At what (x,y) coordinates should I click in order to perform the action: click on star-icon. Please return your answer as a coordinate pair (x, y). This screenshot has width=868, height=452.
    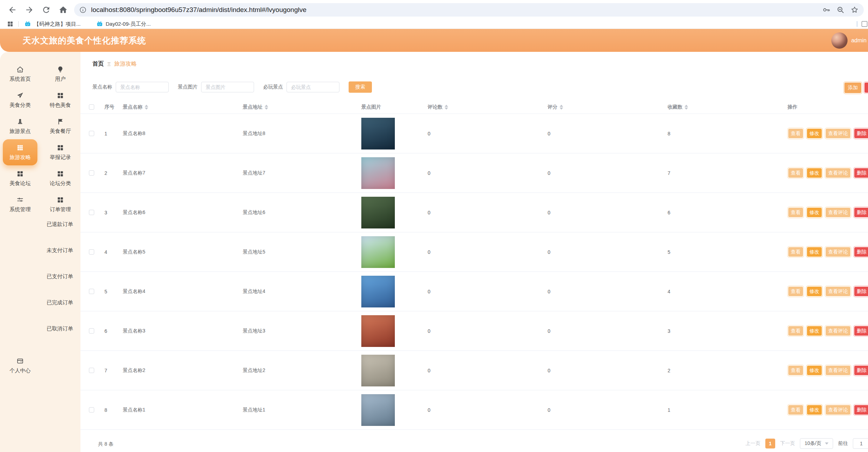
    Looking at the image, I should click on (855, 10).